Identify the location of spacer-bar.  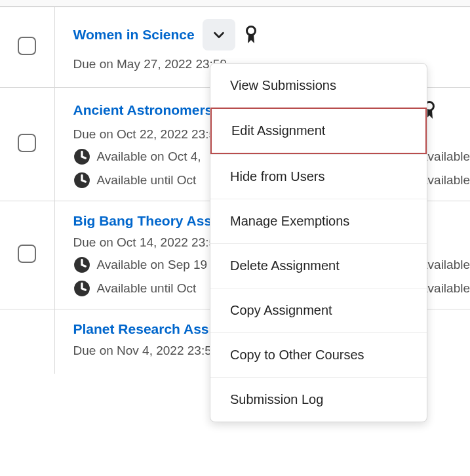
(235, 3).